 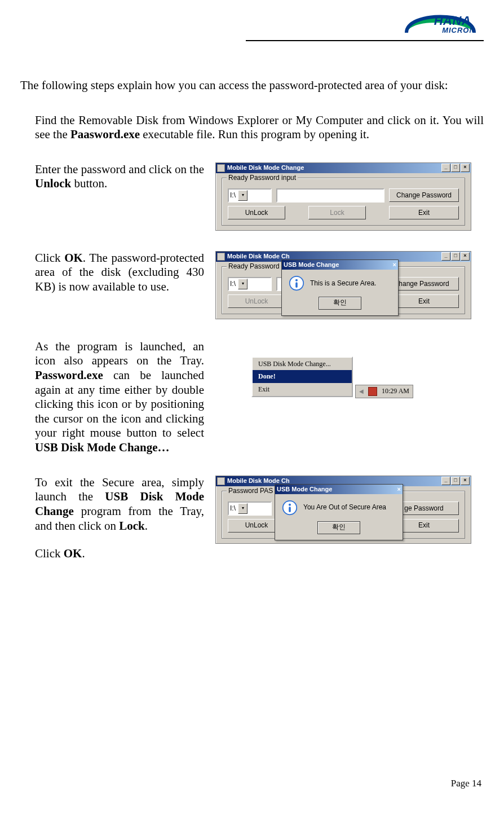 What do you see at coordinates (120, 554) in the screenshot?
I see `step6-text: Click OK.` at bounding box center [120, 554].